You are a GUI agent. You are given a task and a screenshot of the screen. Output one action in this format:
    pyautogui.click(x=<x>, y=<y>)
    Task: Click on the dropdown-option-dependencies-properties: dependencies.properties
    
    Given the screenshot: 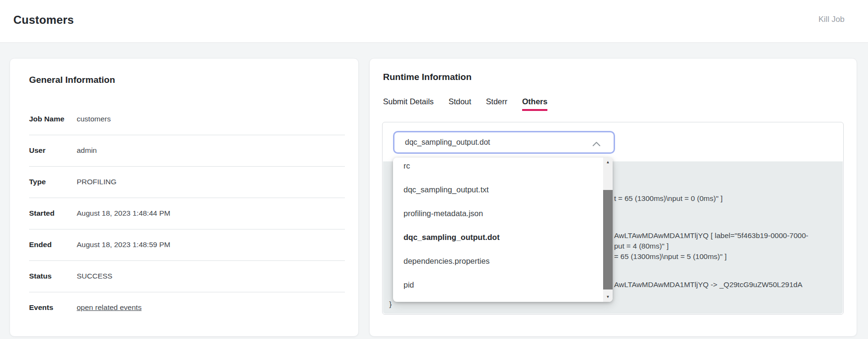 What is the action you would take?
    pyautogui.click(x=498, y=261)
    